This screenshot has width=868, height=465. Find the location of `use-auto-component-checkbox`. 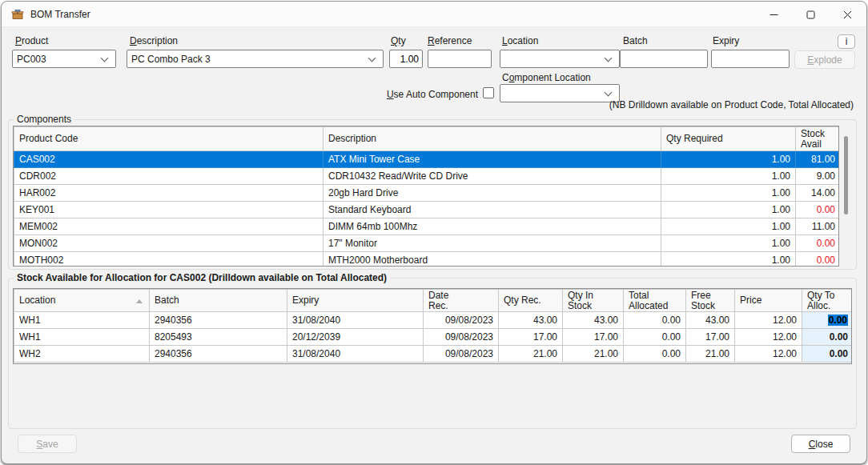

use-auto-component-checkbox is located at coordinates (488, 93).